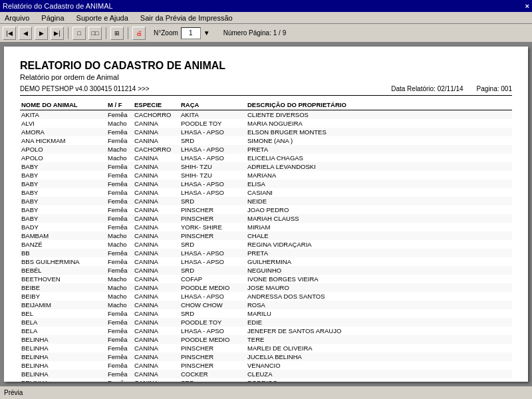  I want to click on table-cell: SRD, so click(213, 141).